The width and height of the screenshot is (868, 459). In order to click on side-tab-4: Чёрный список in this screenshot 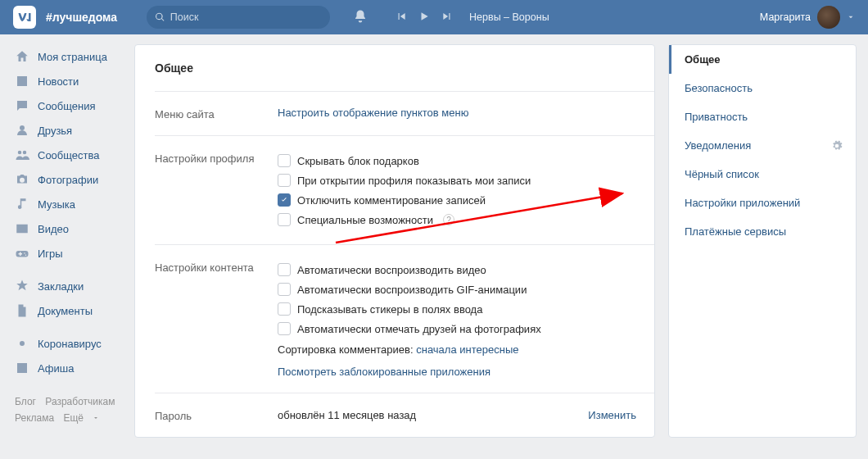, I will do `click(762, 174)`.